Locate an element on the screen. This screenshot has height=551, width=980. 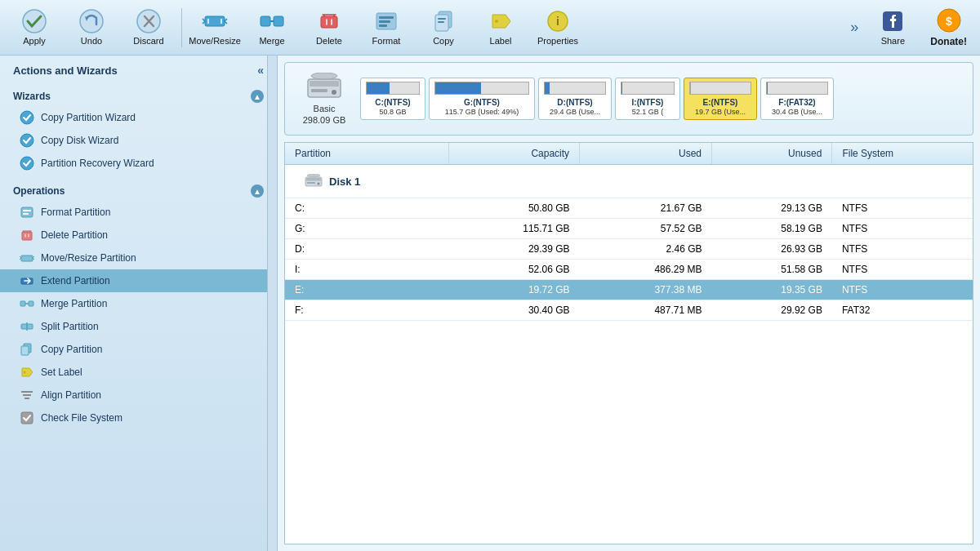
partition-unused: 26.93 GB is located at coordinates (771, 250).